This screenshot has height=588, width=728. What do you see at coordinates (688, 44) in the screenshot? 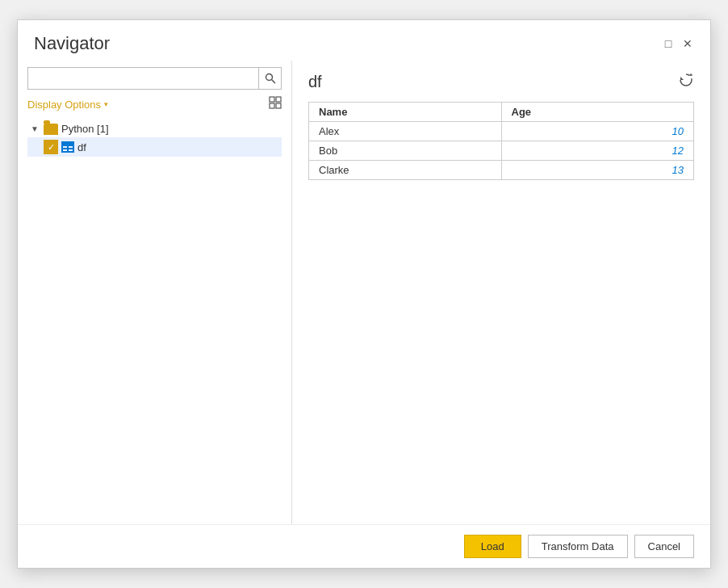
I see `close-button: ✕` at bounding box center [688, 44].